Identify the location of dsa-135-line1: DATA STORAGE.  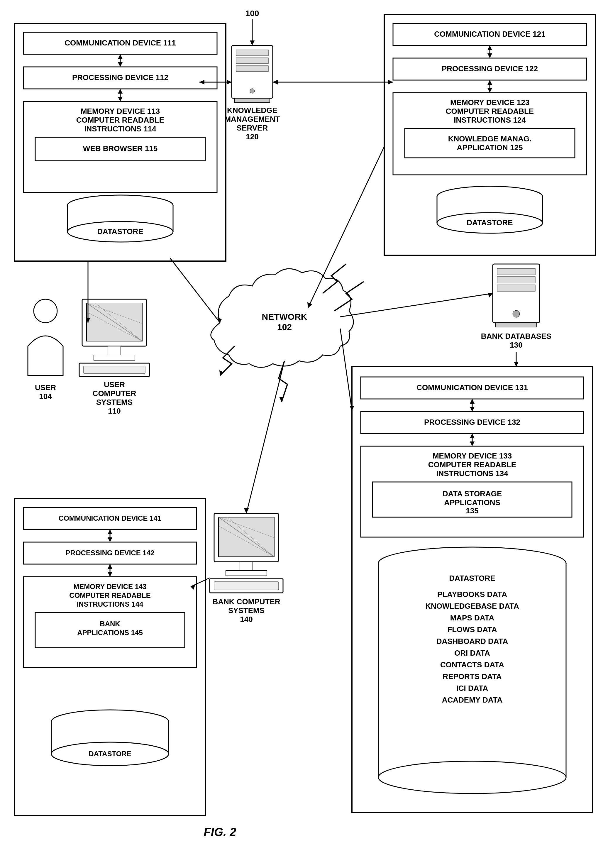
(472, 494).